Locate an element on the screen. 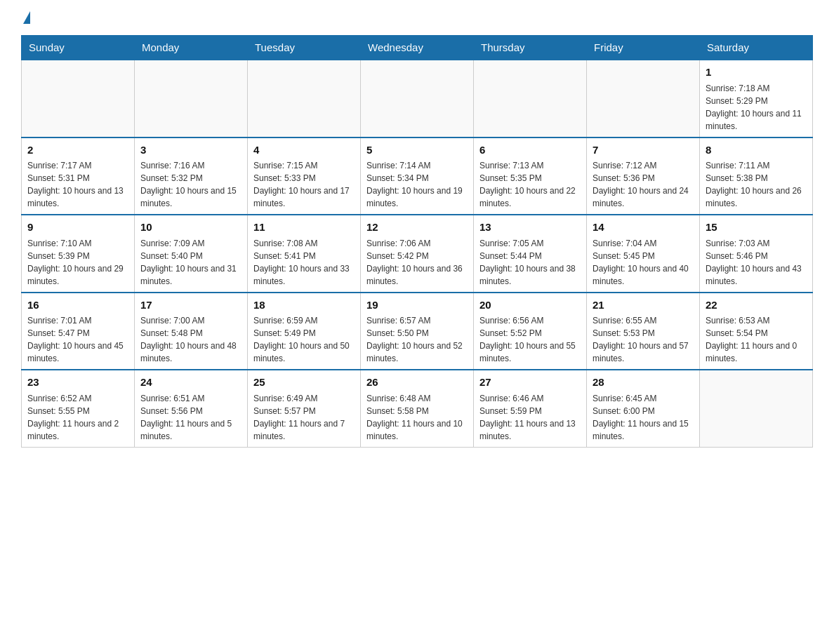 This screenshot has width=834, height=644. day-number: 1 is located at coordinates (756, 73).